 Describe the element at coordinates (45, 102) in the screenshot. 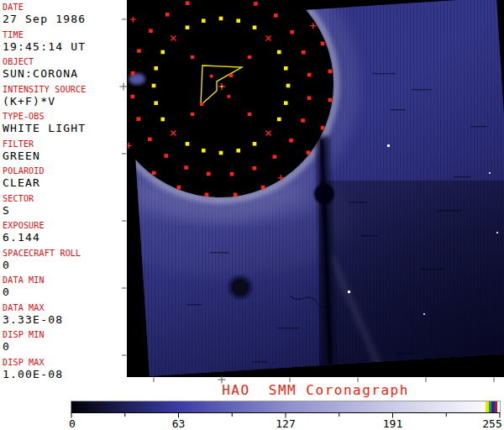

I see `field-value: (K+F)*V` at that location.